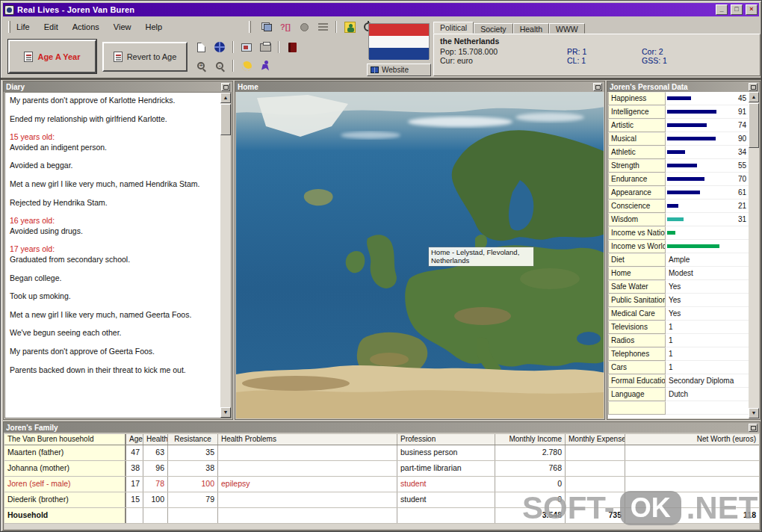 The width and height of the screenshot is (762, 532). Describe the element at coordinates (377, 427) in the screenshot. I see `family-title: Joren's Family` at that location.